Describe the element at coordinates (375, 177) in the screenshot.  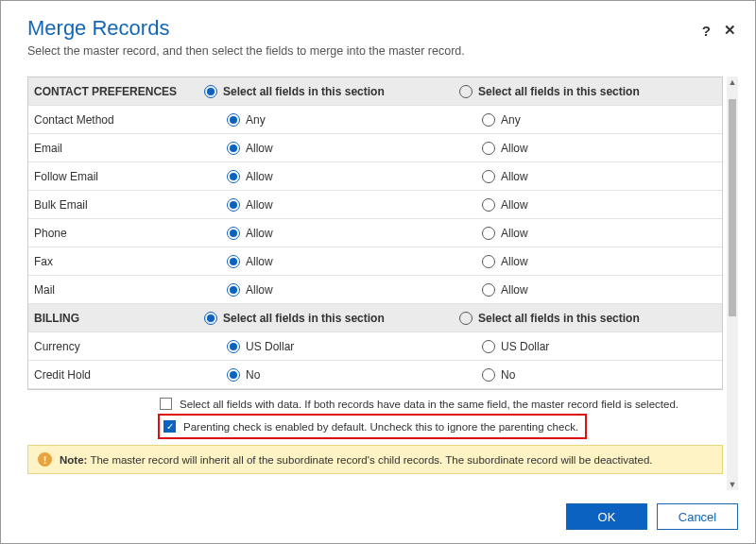
I see `field-row: Follow EmailAllowAllow` at that location.